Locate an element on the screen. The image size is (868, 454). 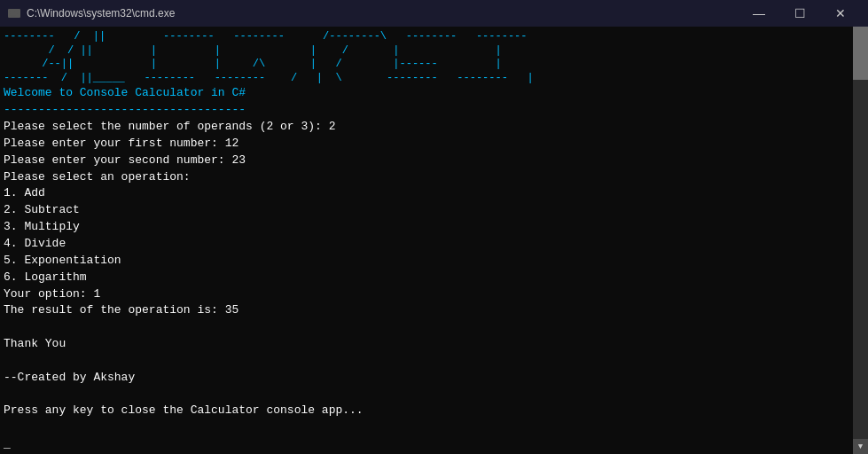
console-line-8: 3. Multiply is located at coordinates (433, 227).